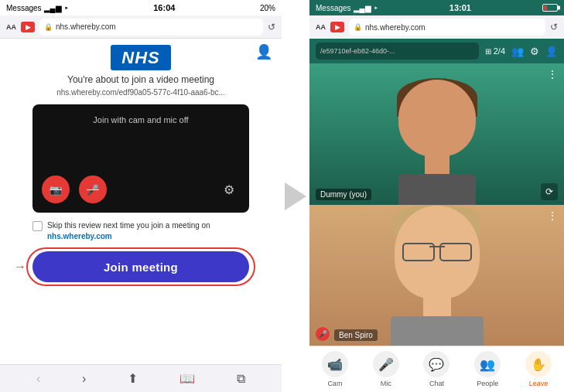 This screenshot has height=392, width=564. What do you see at coordinates (24, 8) in the screenshot?
I see `left-carrier: Messages` at bounding box center [24, 8].